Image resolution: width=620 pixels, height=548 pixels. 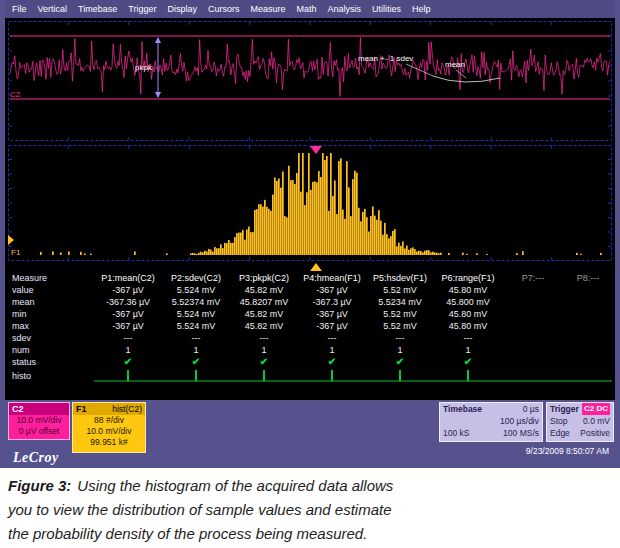 I want to click on measure-max-p6: 45.80 mV, so click(x=468, y=326).